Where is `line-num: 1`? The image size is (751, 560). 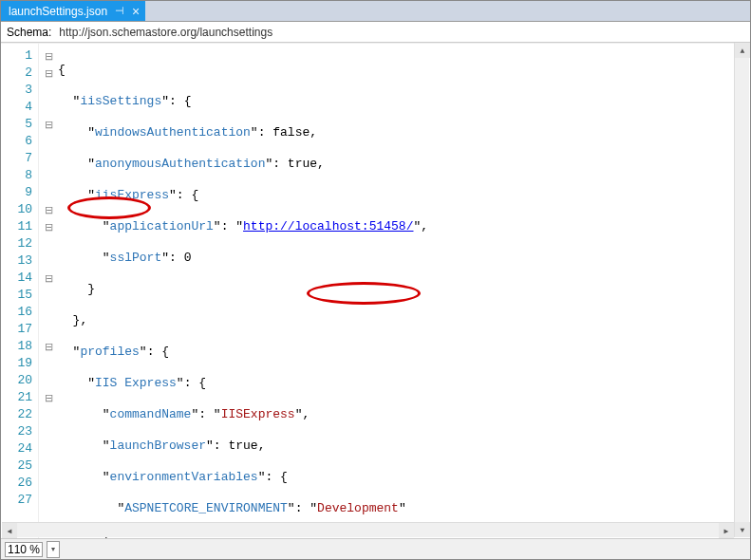 line-num: 1 is located at coordinates (17, 56).